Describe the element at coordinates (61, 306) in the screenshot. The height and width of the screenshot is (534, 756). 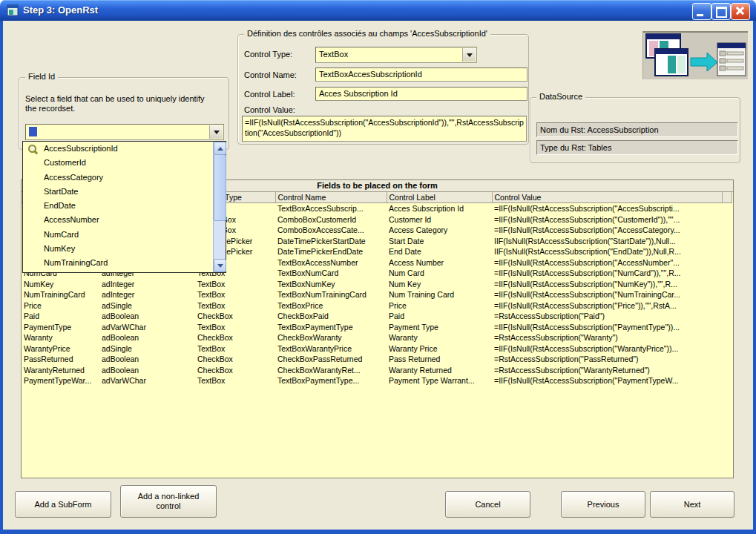
I see `table-cell: Price` at that location.